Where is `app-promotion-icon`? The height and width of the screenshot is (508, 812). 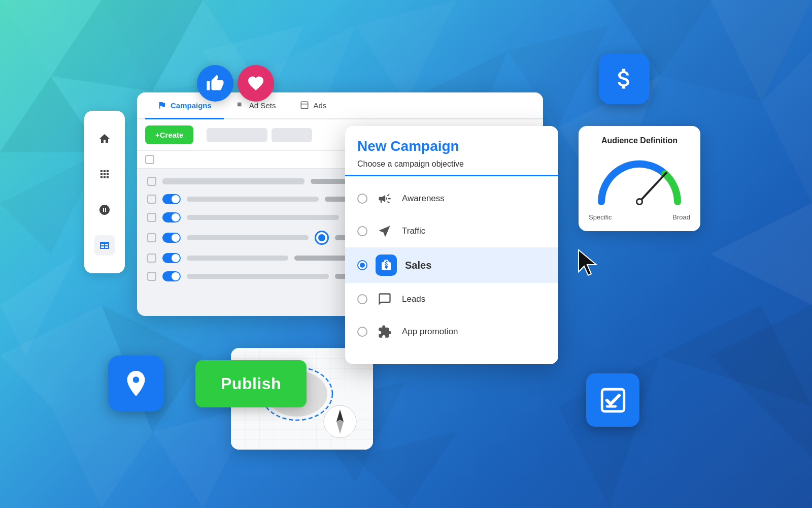 app-promotion-icon is located at coordinates (385, 332).